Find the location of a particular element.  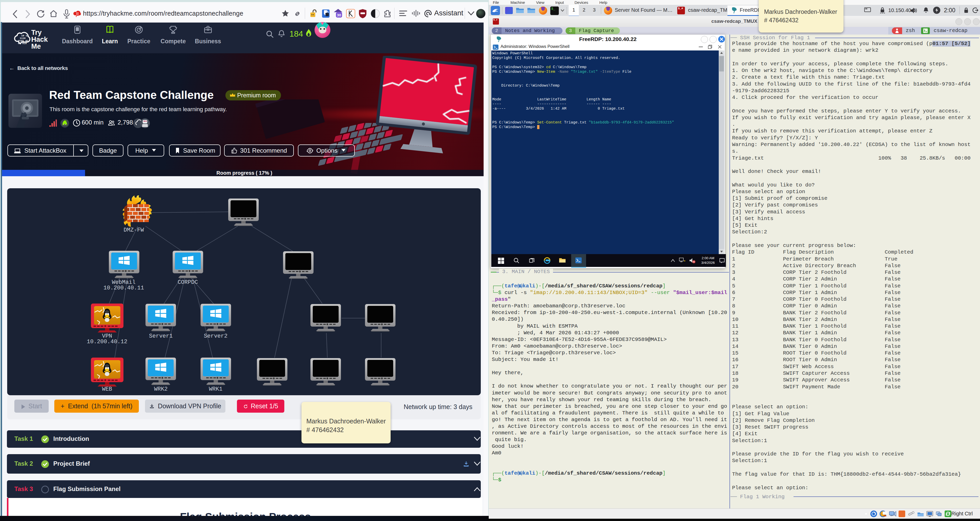

svg-text: WRK2 is located at coordinates (161, 389).